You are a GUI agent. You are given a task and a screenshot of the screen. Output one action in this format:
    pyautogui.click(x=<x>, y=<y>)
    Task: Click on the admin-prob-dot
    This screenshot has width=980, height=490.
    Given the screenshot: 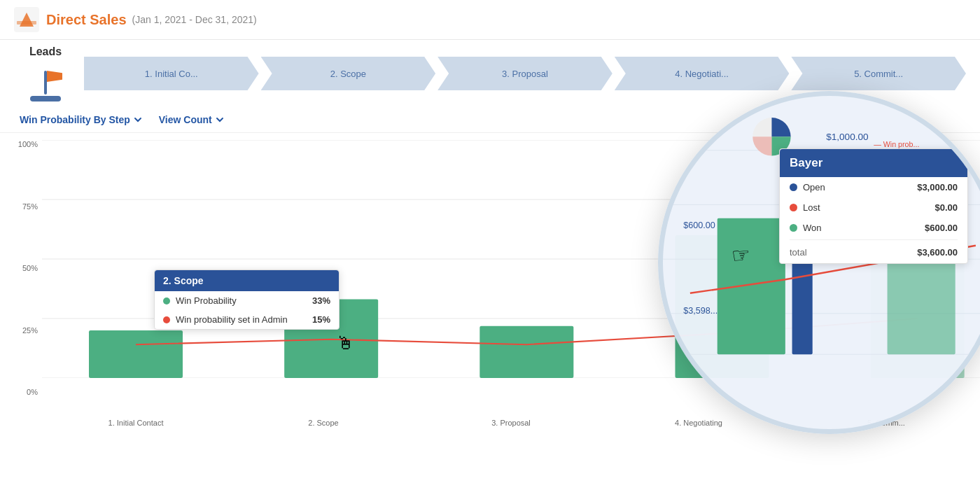 What is the action you would take?
    pyautogui.click(x=167, y=320)
    